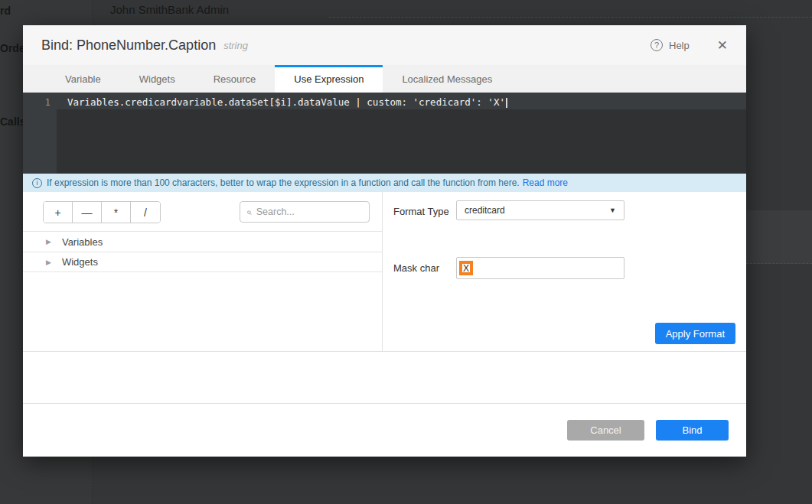  What do you see at coordinates (485, 210) in the screenshot?
I see `format-type-value: creditcard` at bounding box center [485, 210].